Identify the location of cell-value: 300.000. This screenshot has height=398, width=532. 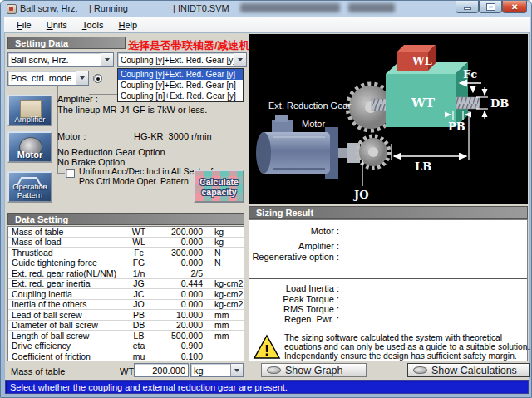
(179, 253).